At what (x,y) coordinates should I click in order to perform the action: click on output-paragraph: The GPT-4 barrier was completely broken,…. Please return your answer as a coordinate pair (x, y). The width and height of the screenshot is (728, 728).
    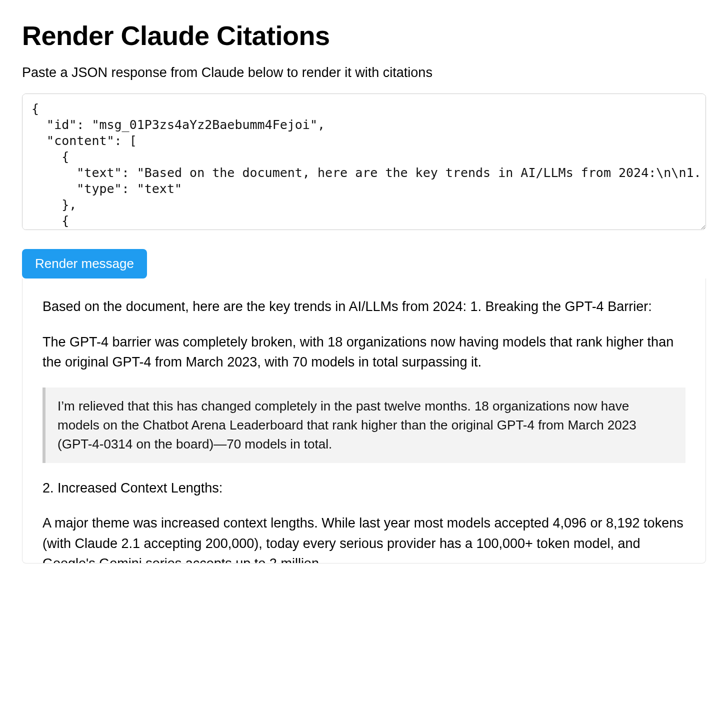
    Looking at the image, I should click on (364, 352).